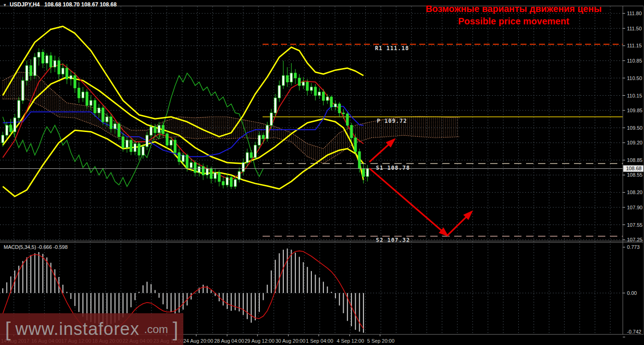  What do you see at coordinates (20, 247) in the screenshot?
I see `macd-name: MACD(5,34,5)` at bounding box center [20, 247].